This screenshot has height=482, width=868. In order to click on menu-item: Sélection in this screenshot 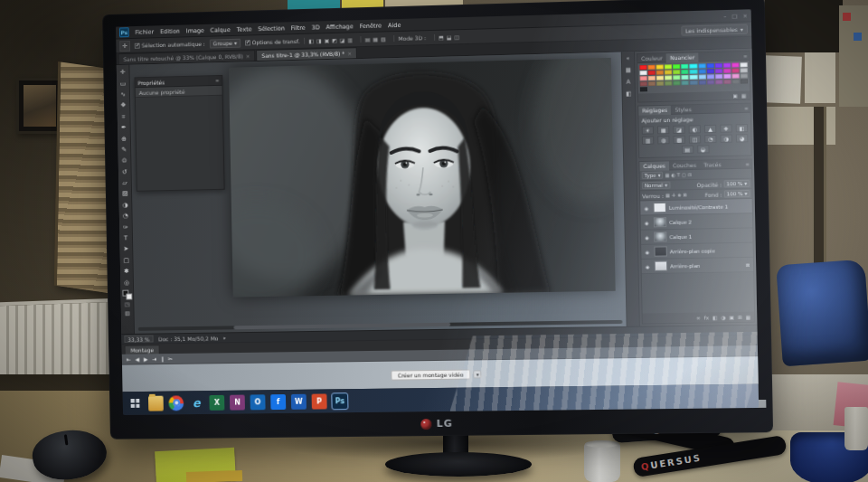, I will do `click(271, 29)`.